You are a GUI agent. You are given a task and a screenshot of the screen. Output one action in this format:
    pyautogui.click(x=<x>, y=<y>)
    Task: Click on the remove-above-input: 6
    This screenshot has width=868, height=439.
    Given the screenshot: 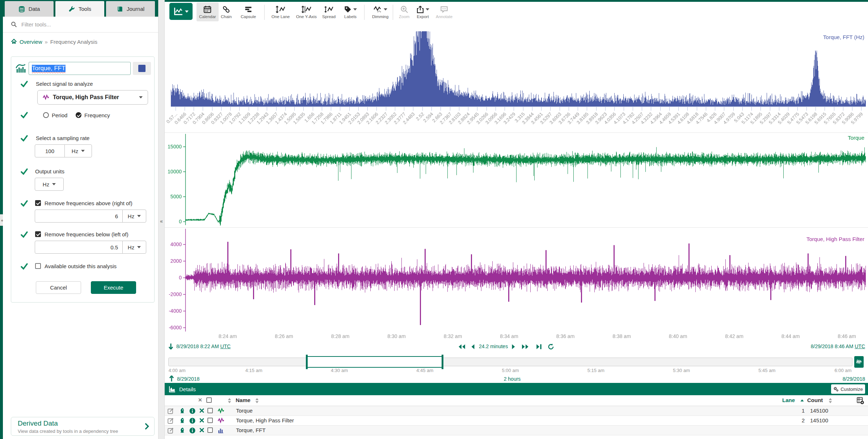 What is the action you would take?
    pyautogui.click(x=79, y=216)
    